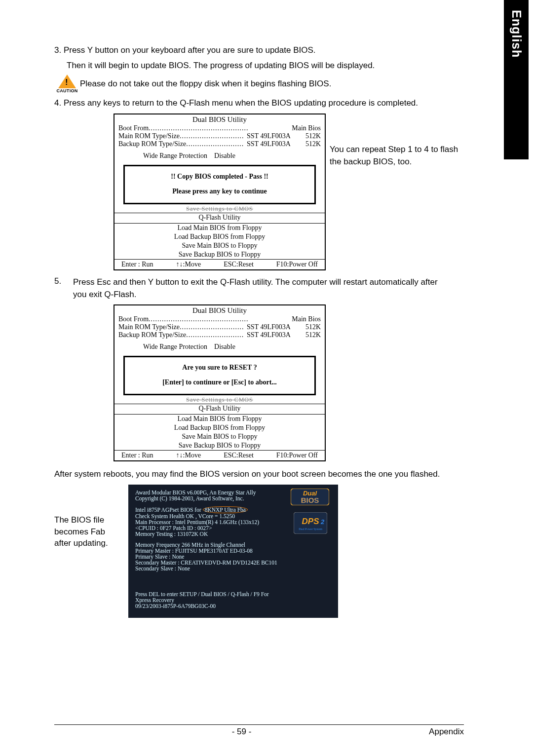  What do you see at coordinates (220, 383) in the screenshot?
I see `bios-screen-2: Dual BIOS Utility Boot From.............…` at bounding box center [220, 383].